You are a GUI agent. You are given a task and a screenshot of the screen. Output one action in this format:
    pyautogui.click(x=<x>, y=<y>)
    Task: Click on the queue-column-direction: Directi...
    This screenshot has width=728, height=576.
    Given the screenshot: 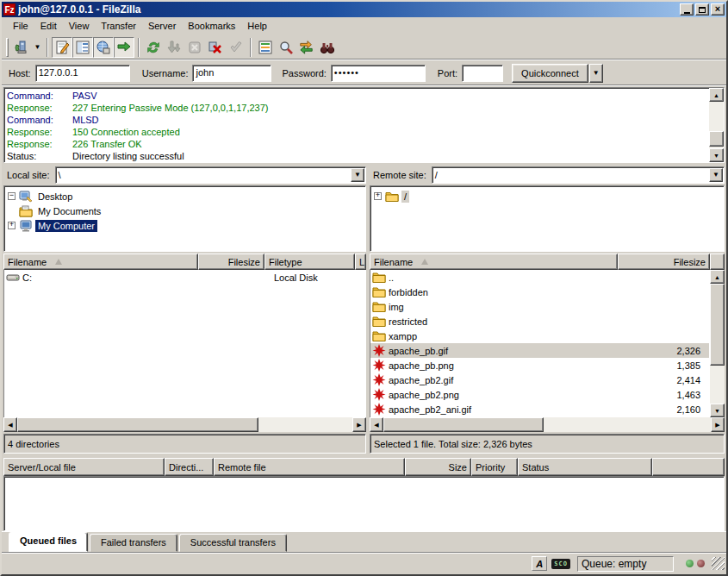 What is the action you would take?
    pyautogui.click(x=190, y=467)
    